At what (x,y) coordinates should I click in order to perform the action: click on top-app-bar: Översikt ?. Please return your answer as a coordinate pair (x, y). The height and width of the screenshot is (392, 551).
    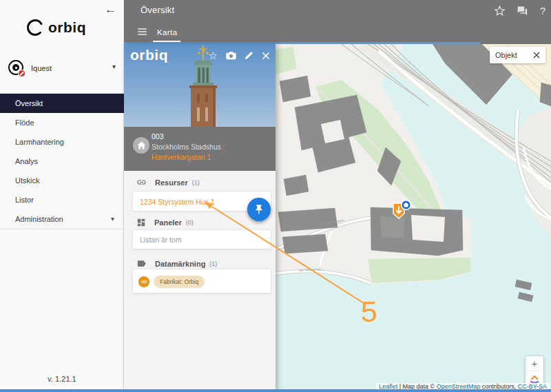
    Looking at the image, I should click on (337, 10).